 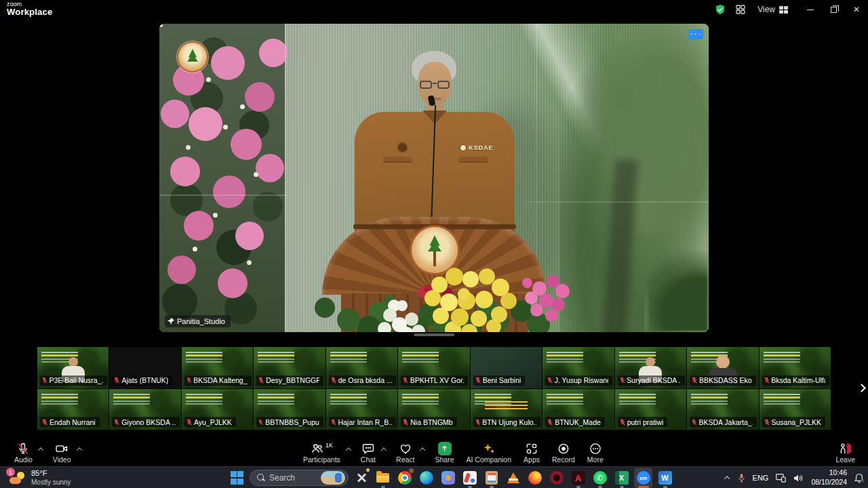 What do you see at coordinates (833, 9) in the screenshot?
I see `restore-button` at bounding box center [833, 9].